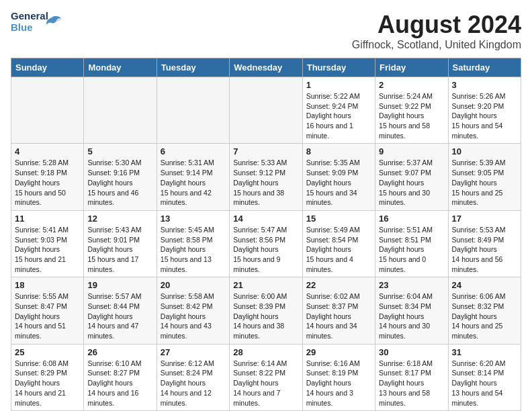 The height and width of the screenshot is (411, 532). Describe the element at coordinates (47, 152) in the screenshot. I see `day-number: 4` at that location.